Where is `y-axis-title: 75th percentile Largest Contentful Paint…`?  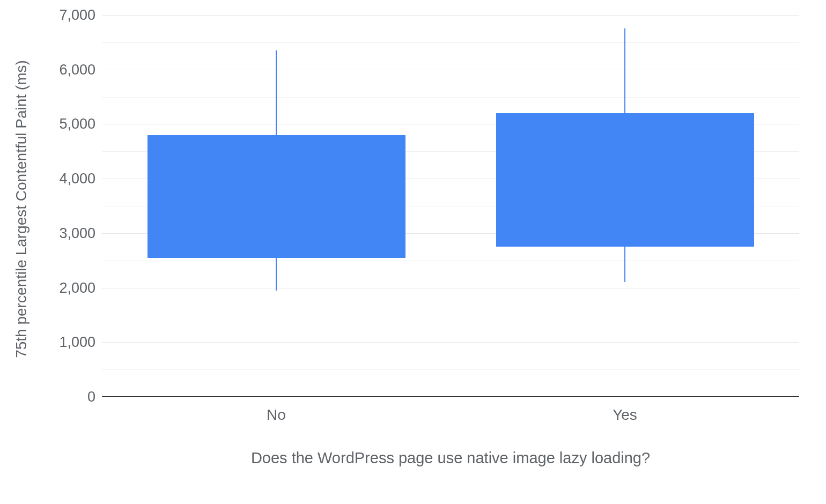
y-axis-title: 75th percentile Largest Contentful Paint… is located at coordinates (21, 209).